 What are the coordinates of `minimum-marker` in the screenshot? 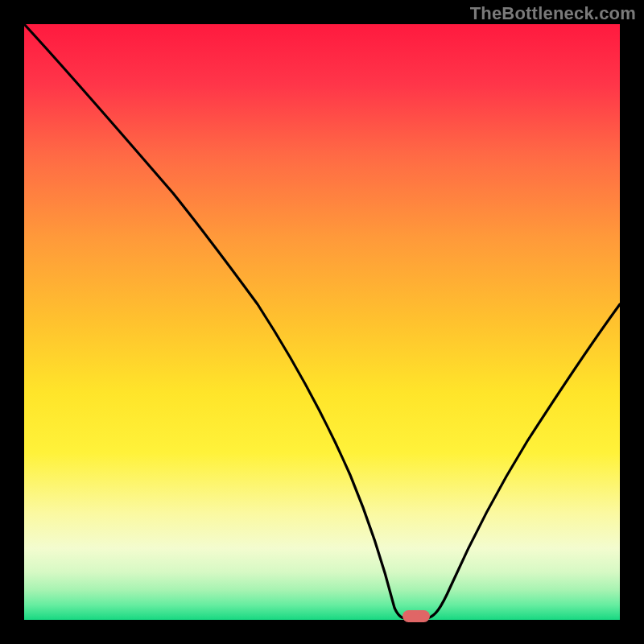 It's located at (416, 617).